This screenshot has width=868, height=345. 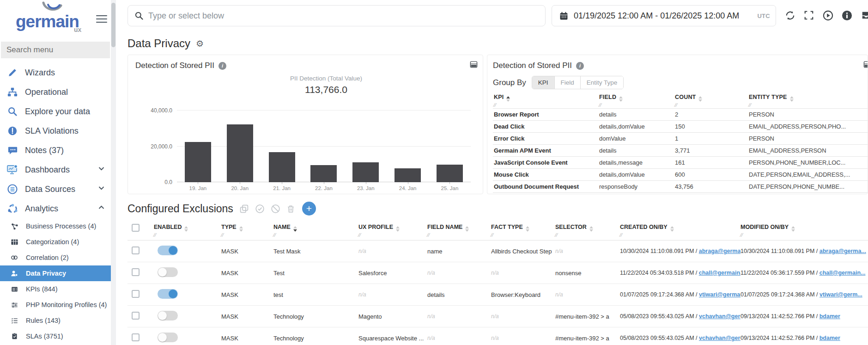 What do you see at coordinates (55, 92) in the screenshot?
I see `sidebar-item-operational: Operational` at bounding box center [55, 92].